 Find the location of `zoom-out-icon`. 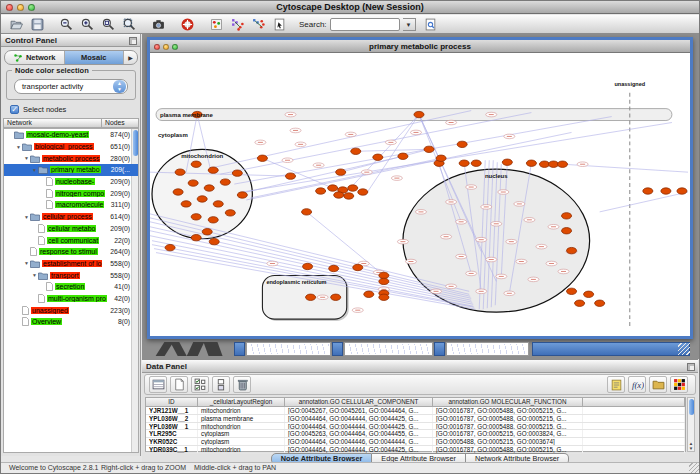

zoom-out-icon is located at coordinates (66, 24).